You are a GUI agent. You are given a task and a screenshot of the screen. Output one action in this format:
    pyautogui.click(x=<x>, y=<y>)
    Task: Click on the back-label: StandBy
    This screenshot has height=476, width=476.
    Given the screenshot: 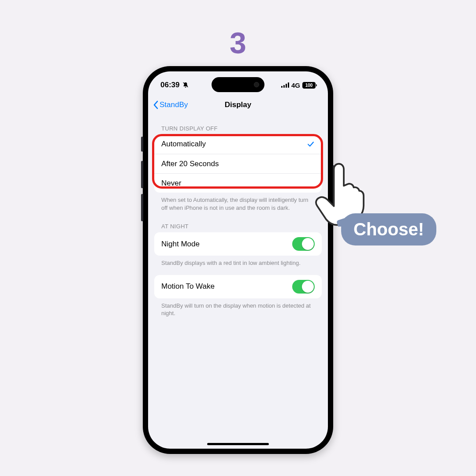 What is the action you would take?
    pyautogui.click(x=174, y=105)
    